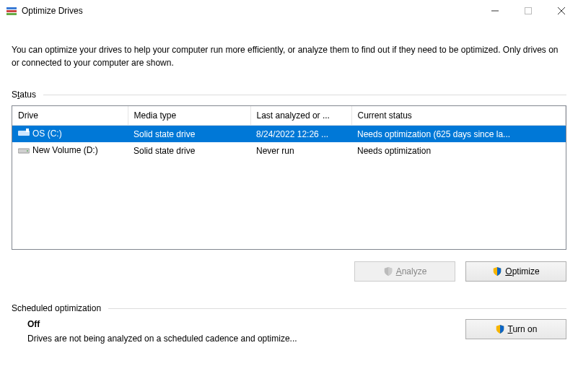 The image size is (578, 392). I want to click on maximize-button, so click(528, 11).